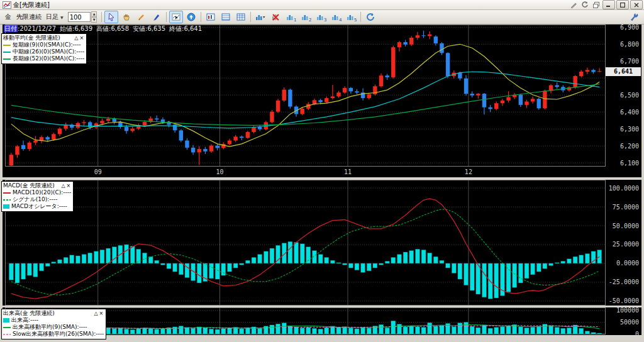 Image resolution: width=644 pixels, height=342 pixels. Describe the element at coordinates (191, 17) in the screenshot. I see `scroll-to-latest-button` at that location.